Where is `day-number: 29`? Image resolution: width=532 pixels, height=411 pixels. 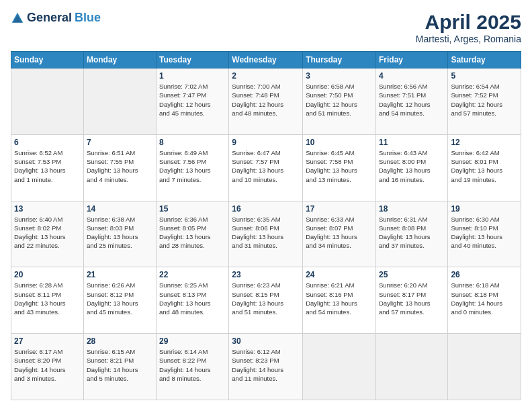
day-number: 29 is located at coordinates (192, 341).